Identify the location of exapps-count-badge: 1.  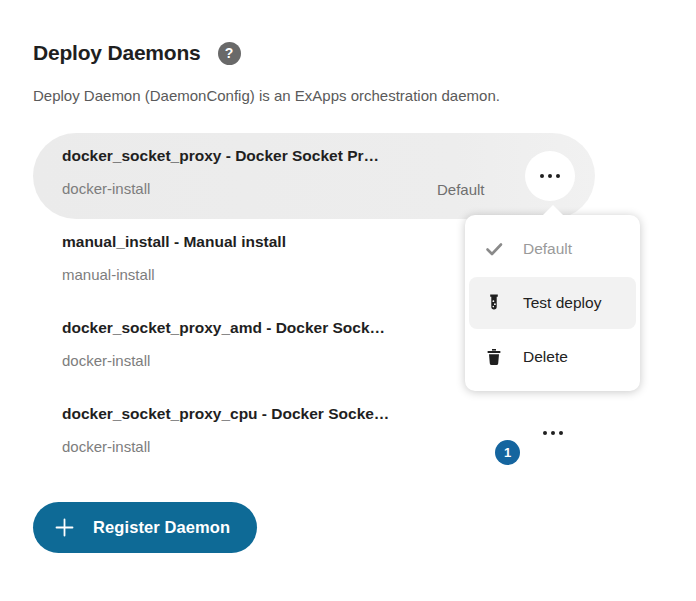
(508, 452).